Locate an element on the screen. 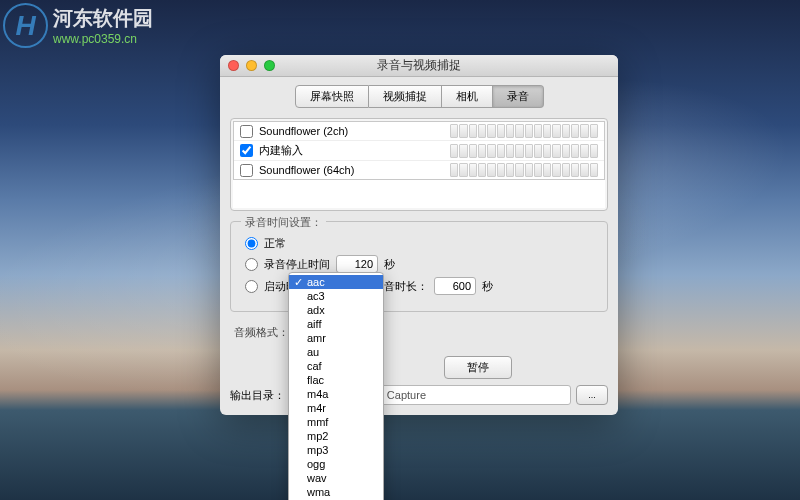 The width and height of the screenshot is (800, 500). device-panel: Soundflower (2ch)内建输入Soundflower (64ch) is located at coordinates (419, 164).